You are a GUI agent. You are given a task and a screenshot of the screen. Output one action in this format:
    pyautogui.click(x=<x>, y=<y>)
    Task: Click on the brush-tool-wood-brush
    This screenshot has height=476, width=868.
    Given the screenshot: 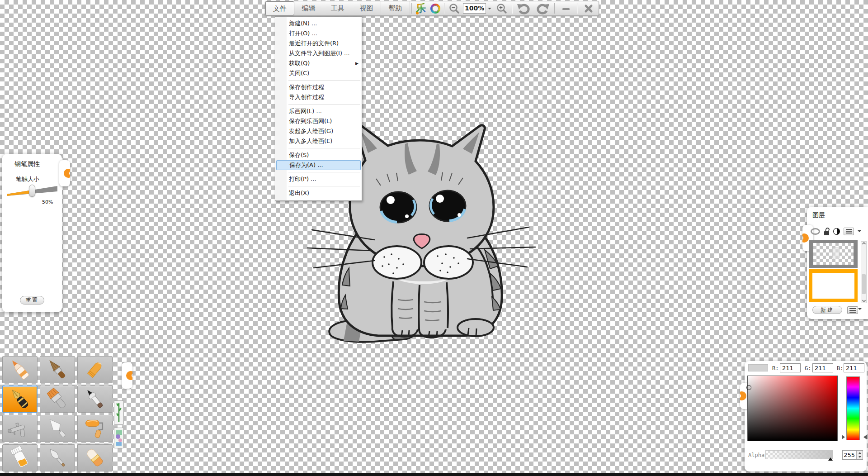 What is the action you would take?
    pyautogui.click(x=57, y=370)
    